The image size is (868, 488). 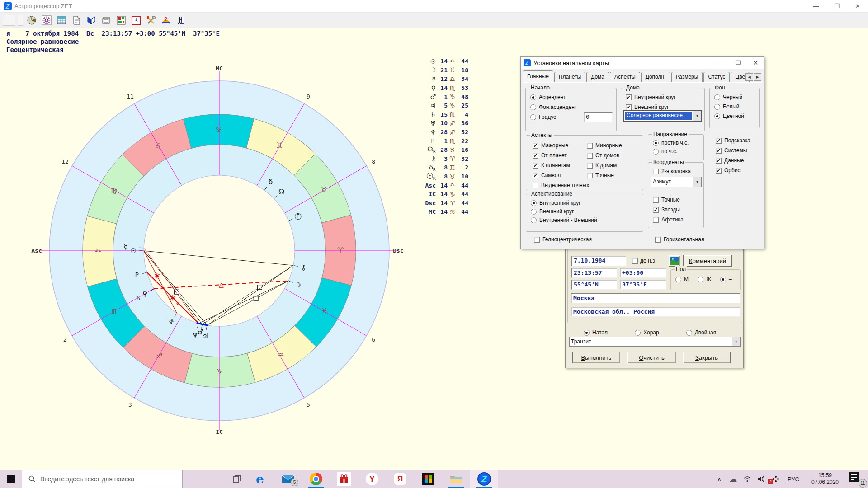 What do you see at coordinates (260, 479) in the screenshot?
I see `taskbar-edge: e` at bounding box center [260, 479].